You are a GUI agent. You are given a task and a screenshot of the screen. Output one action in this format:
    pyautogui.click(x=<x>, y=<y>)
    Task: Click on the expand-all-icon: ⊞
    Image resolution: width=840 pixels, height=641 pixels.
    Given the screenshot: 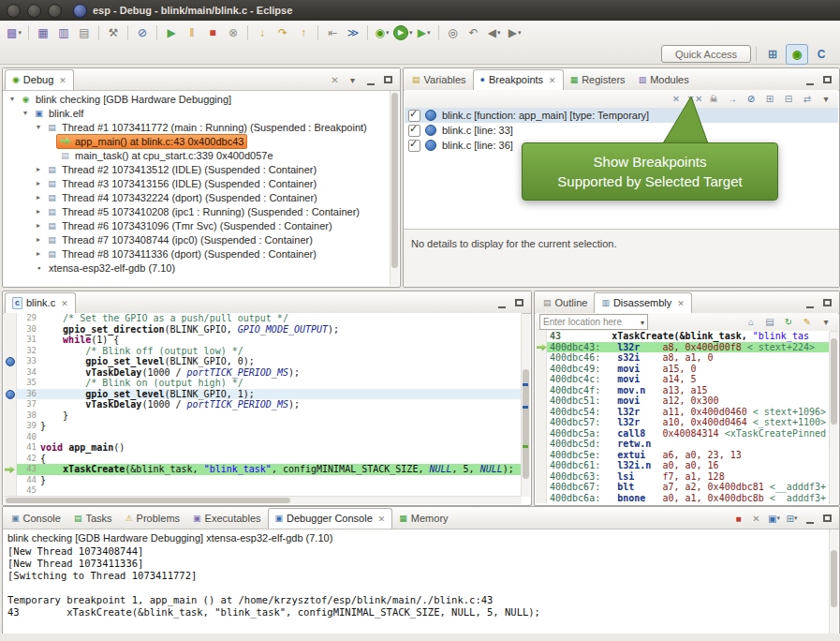 What is the action you would take?
    pyautogui.click(x=770, y=99)
    